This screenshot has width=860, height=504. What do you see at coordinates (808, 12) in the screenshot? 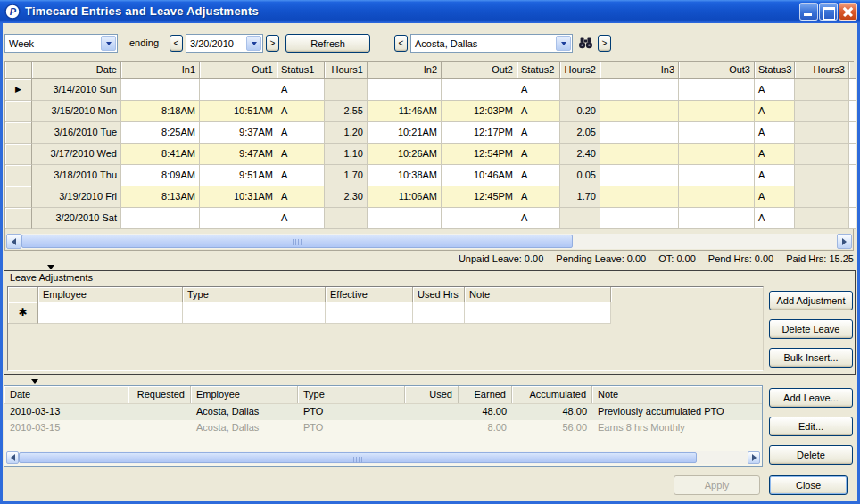
I see `minimize-button-icon` at bounding box center [808, 12].